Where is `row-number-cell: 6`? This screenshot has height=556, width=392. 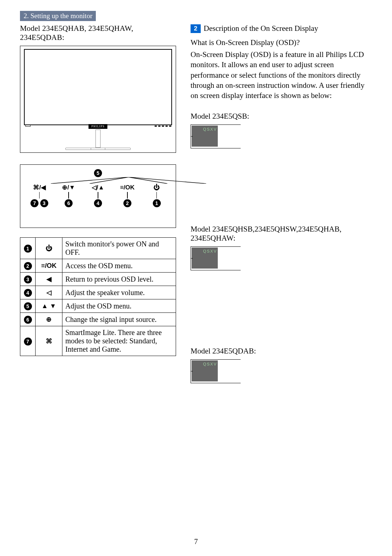
row-number-cell: 6 is located at coordinates (28, 319).